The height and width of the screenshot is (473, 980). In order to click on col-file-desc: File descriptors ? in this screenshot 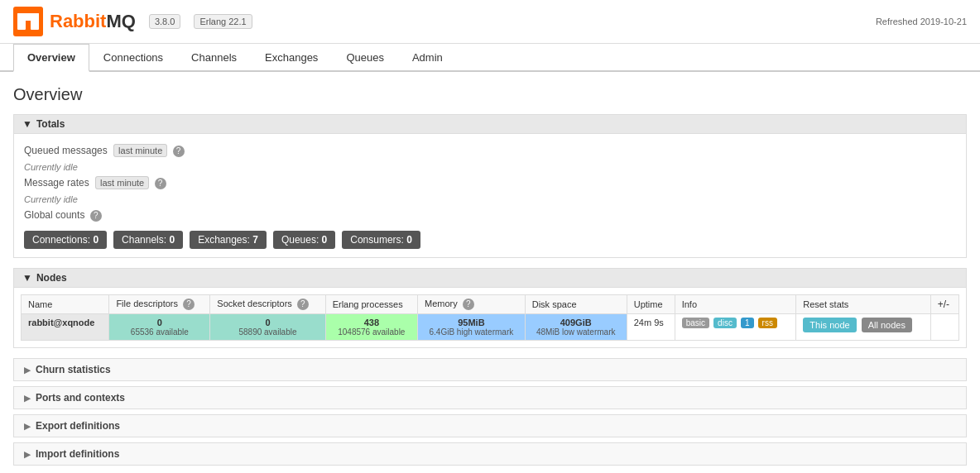, I will do `click(160, 304)`.